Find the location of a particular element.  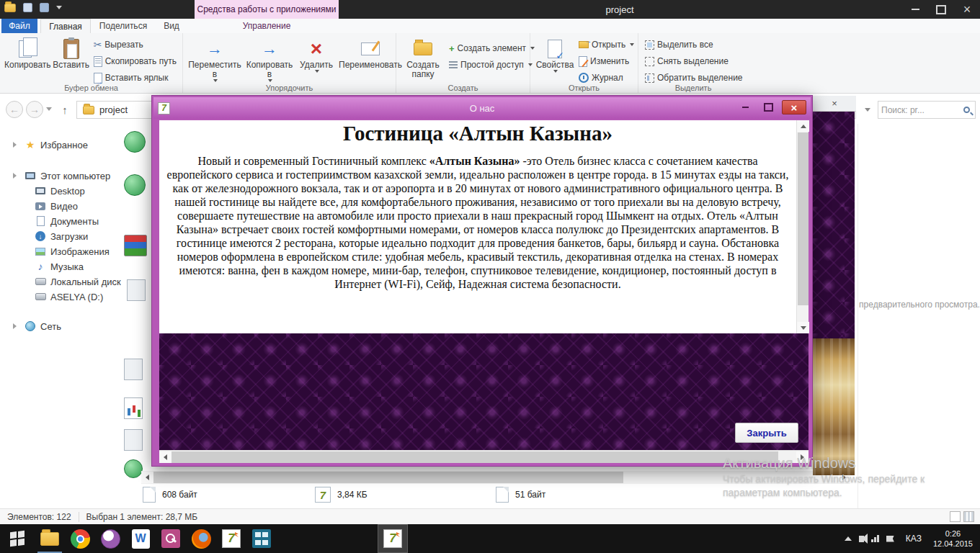

dialog-minimize-button is located at coordinates (745, 107).